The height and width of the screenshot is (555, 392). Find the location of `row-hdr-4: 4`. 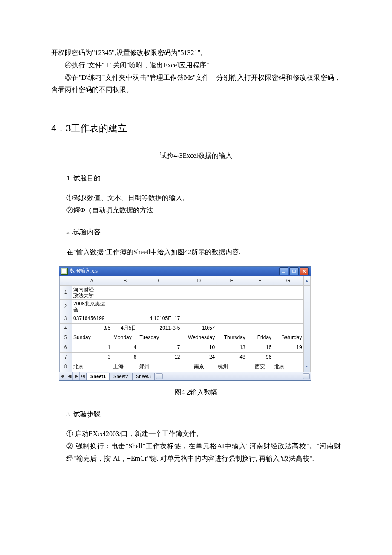

row-hdr-4: 4 is located at coordinates (66, 328).